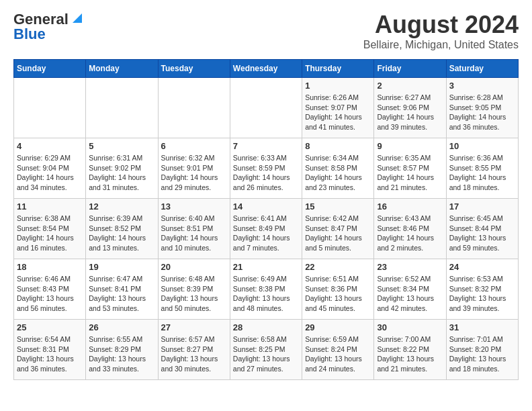 This screenshot has height=411, width=532. I want to click on day-number: 20, so click(194, 267).